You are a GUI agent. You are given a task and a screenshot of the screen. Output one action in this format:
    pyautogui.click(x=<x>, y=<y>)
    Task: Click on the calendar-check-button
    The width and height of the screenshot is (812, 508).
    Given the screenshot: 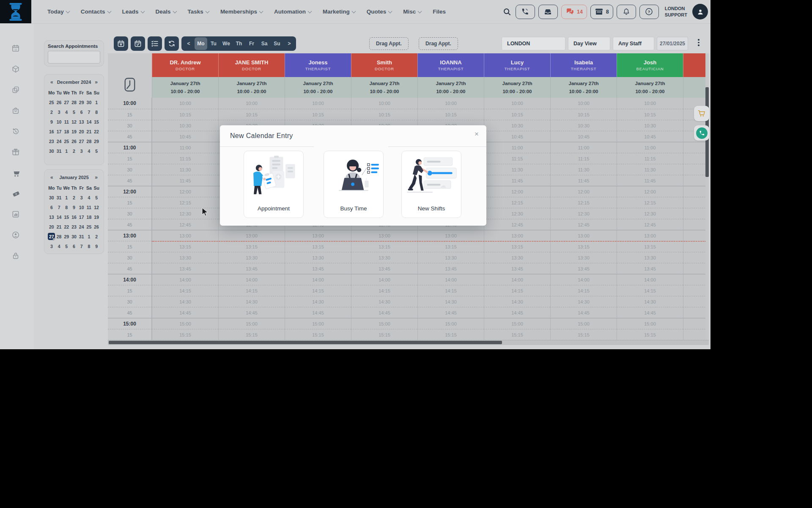 What is the action you would take?
    pyautogui.click(x=138, y=44)
    